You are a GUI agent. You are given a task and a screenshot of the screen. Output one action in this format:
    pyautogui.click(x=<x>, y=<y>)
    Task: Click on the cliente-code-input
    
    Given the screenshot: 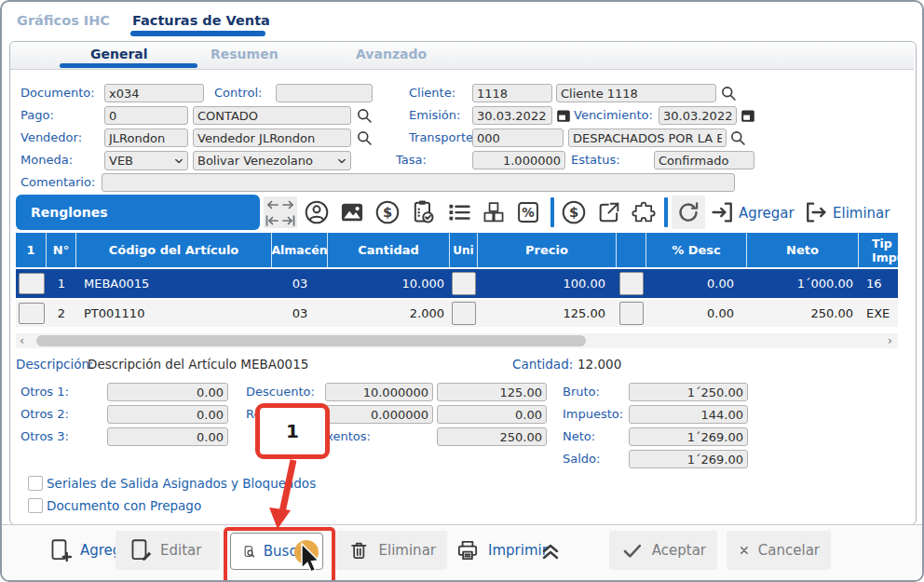 What is the action you would take?
    pyautogui.click(x=512, y=93)
    